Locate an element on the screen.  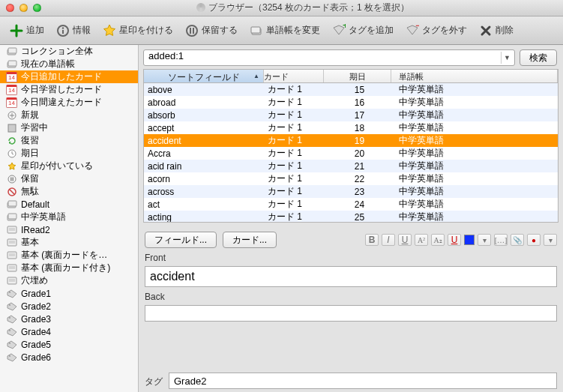
table-row: acid rainカード 121中学英単語 is located at coordinates (351, 166).